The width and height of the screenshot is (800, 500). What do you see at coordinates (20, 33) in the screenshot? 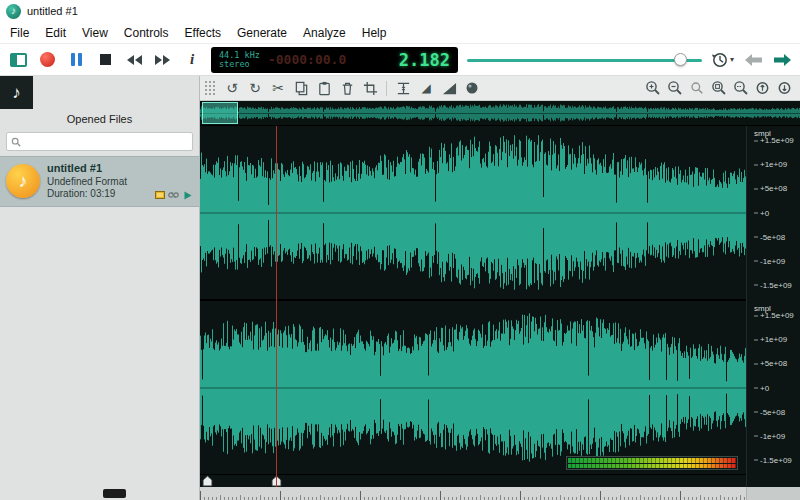
I see `menu-file: File` at bounding box center [20, 33].